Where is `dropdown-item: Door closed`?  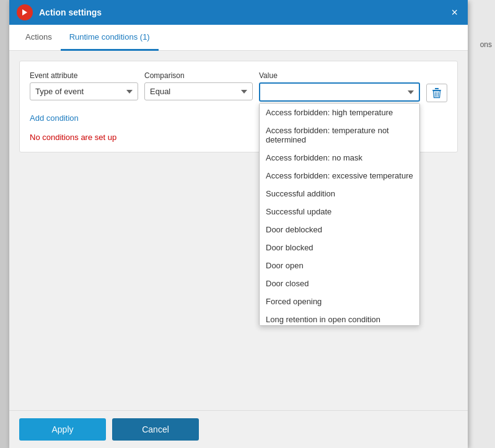 dropdown-item: Door closed is located at coordinates (339, 284).